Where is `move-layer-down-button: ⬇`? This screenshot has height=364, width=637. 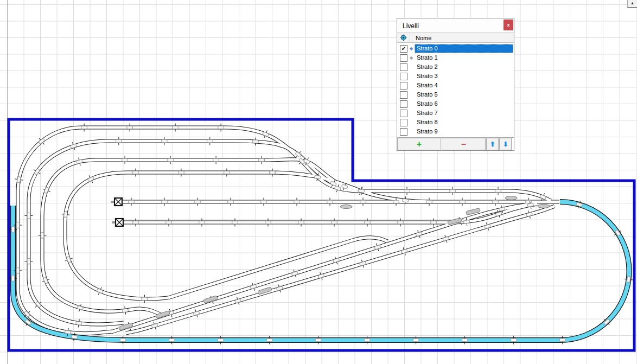
move-layer-down-button: ⬇ is located at coordinates (506, 144).